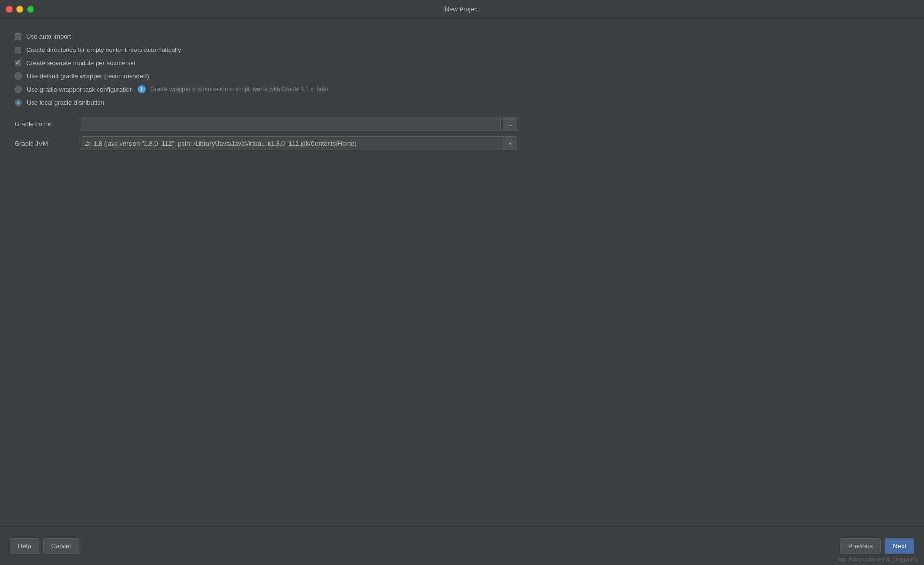 The image size is (924, 565). I want to click on cancel-button: Cancel, so click(61, 546).